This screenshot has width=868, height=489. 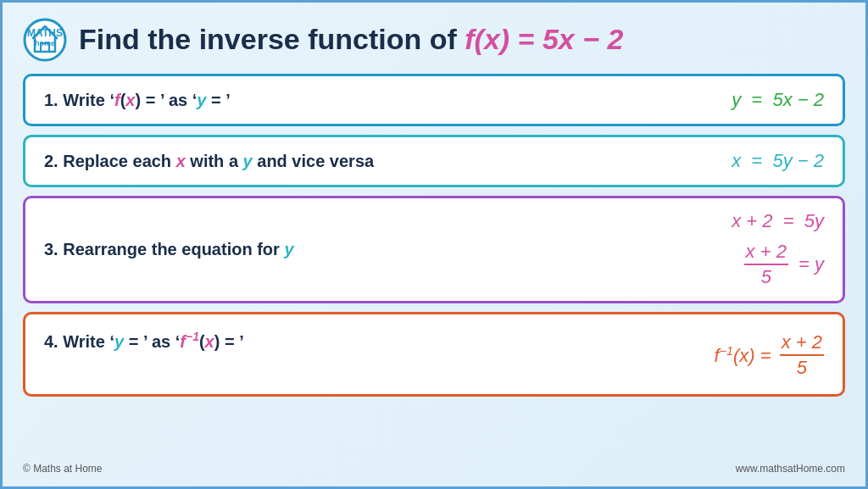 What do you see at coordinates (45, 33) in the screenshot?
I see `svg-text: MATHS` at bounding box center [45, 33].